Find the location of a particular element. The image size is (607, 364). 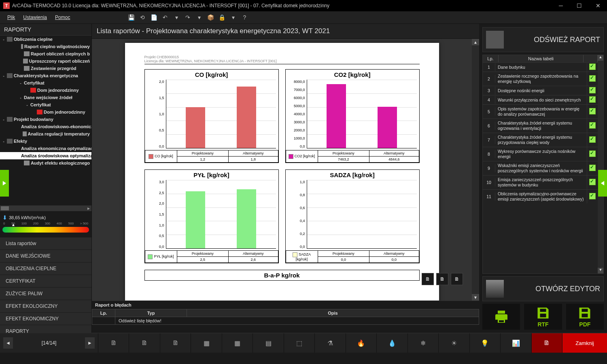

page-next-button: ► is located at coordinates (90, 343).